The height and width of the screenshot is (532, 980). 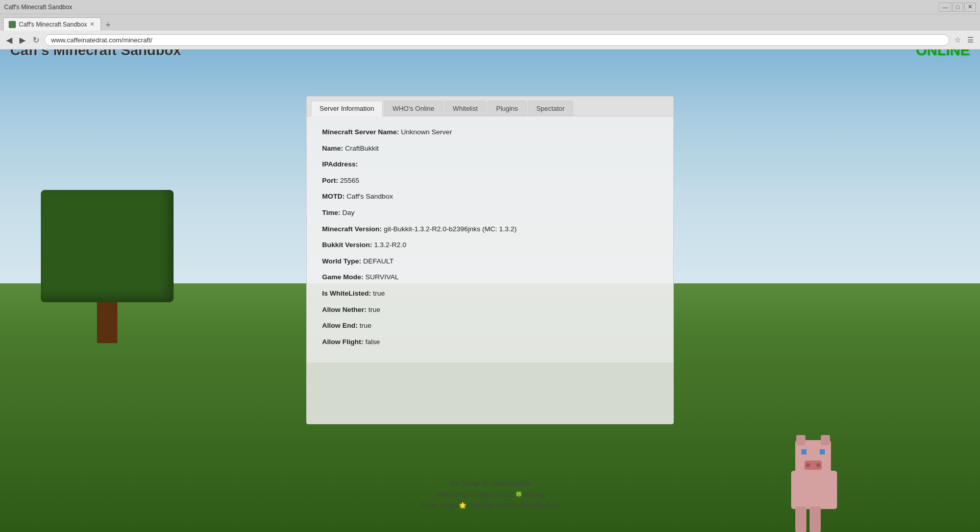 What do you see at coordinates (12, 25) in the screenshot?
I see `tab-favicon` at bounding box center [12, 25].